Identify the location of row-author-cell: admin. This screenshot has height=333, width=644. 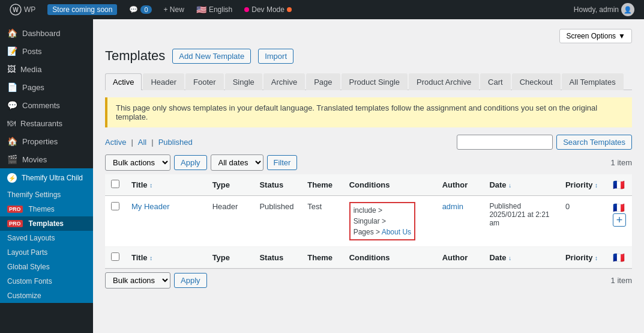
(460, 221).